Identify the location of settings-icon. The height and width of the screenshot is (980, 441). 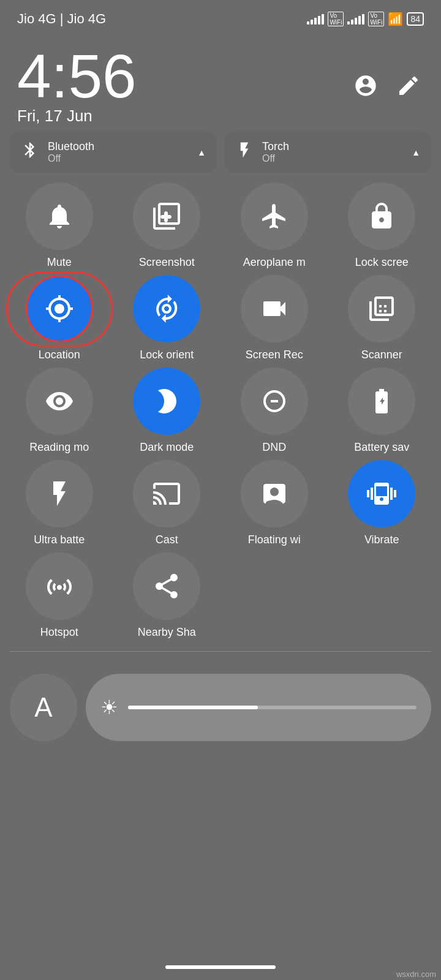
(366, 86).